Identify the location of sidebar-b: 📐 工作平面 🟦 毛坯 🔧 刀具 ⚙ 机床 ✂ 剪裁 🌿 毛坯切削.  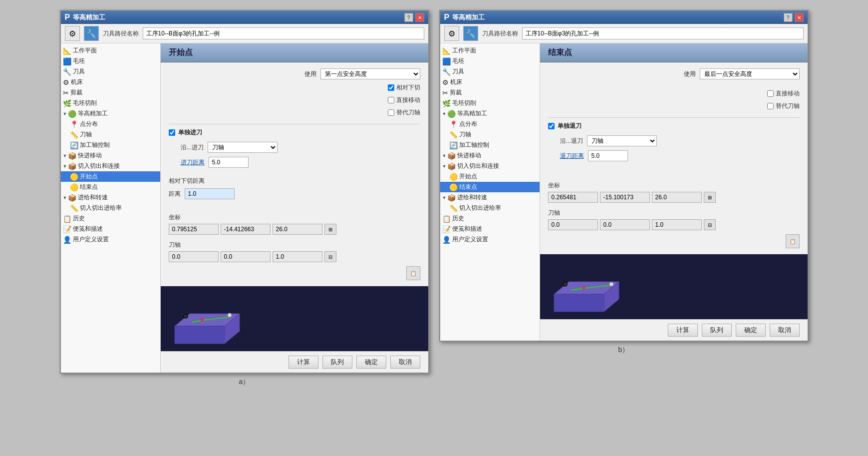
(490, 192).